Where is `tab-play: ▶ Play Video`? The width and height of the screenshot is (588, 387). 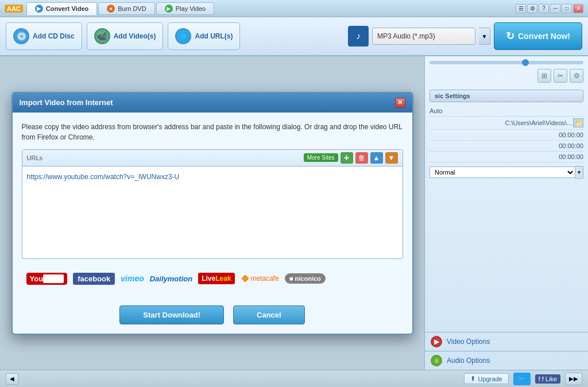 tab-play: ▶ Play Video is located at coordinates (185, 9).